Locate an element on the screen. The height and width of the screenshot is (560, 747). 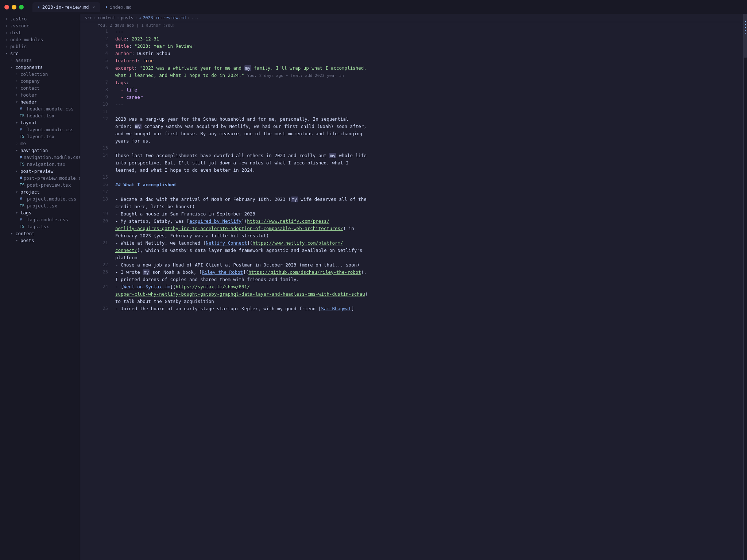
sidebar-item-tags: tags is located at coordinates (40, 213).